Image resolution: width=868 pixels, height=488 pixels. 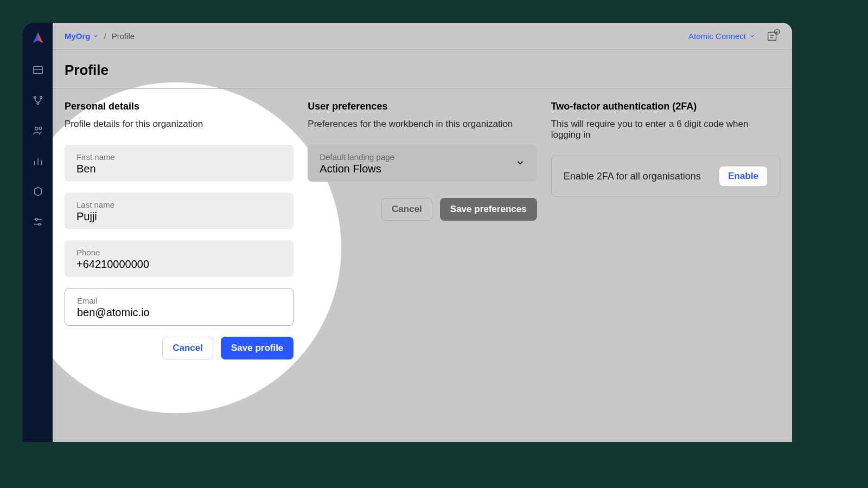 I want to click on cards-icon, so click(x=38, y=70).